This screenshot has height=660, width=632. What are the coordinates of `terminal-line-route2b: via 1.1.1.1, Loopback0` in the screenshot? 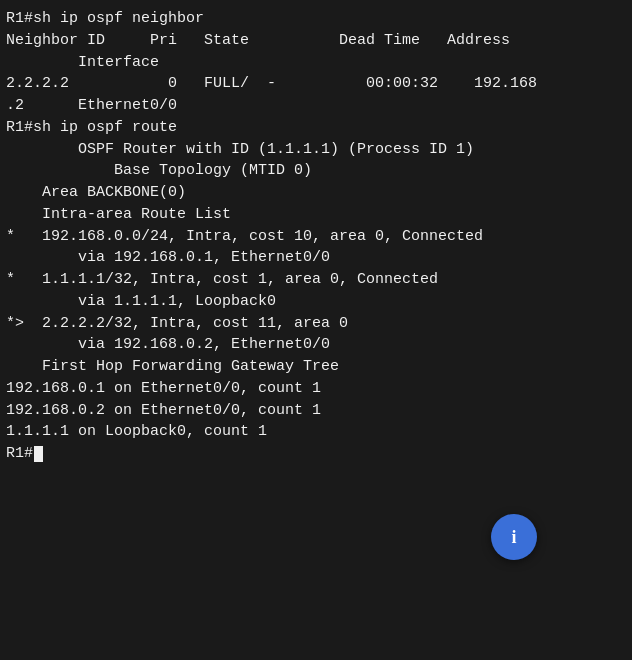 It's located at (316, 302).